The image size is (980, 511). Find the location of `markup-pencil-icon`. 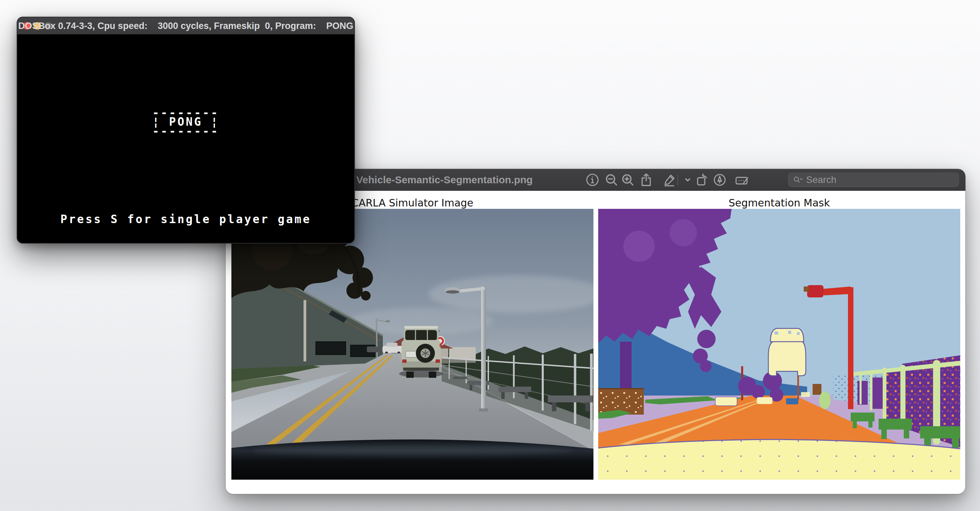

markup-pencil-icon is located at coordinates (670, 180).